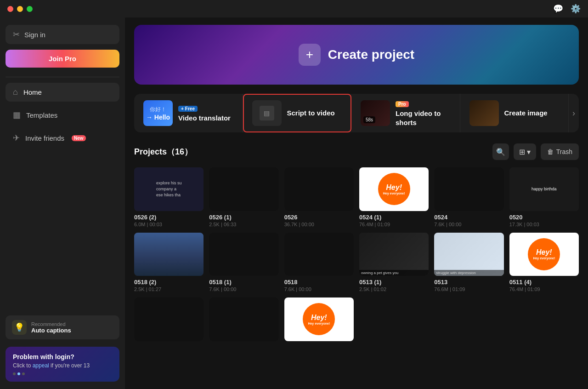 The image size is (588, 389). What do you see at coordinates (394, 197) in the screenshot?
I see `project-0524-1: Hey! Hey everyone! 0524 (1) 76.4M | 01:0…` at bounding box center [394, 197].